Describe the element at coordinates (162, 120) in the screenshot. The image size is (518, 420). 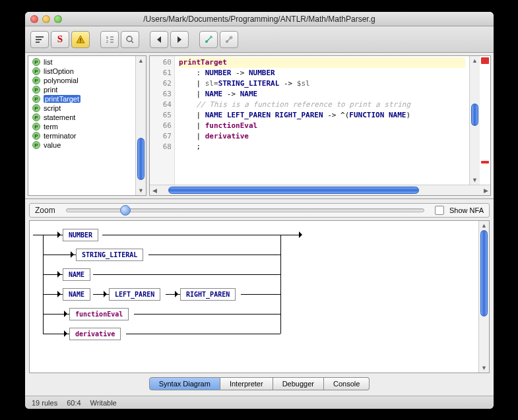
I see `line-gutter: 606162636465666768` at that location.